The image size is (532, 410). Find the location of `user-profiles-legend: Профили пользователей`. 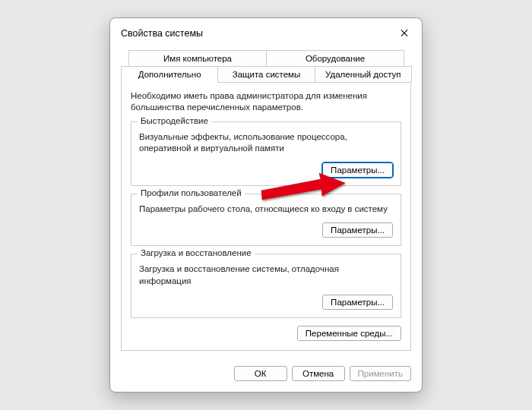

user-profiles-legend: Профили пользователей is located at coordinates (192, 193).